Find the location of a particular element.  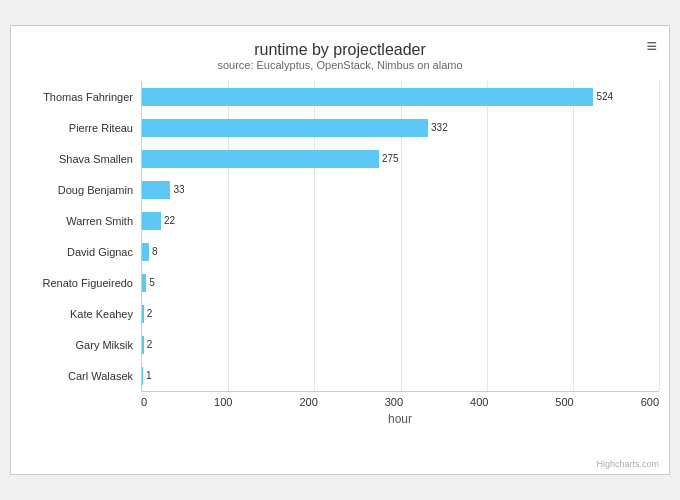

x-tick: 500 is located at coordinates (564, 402).